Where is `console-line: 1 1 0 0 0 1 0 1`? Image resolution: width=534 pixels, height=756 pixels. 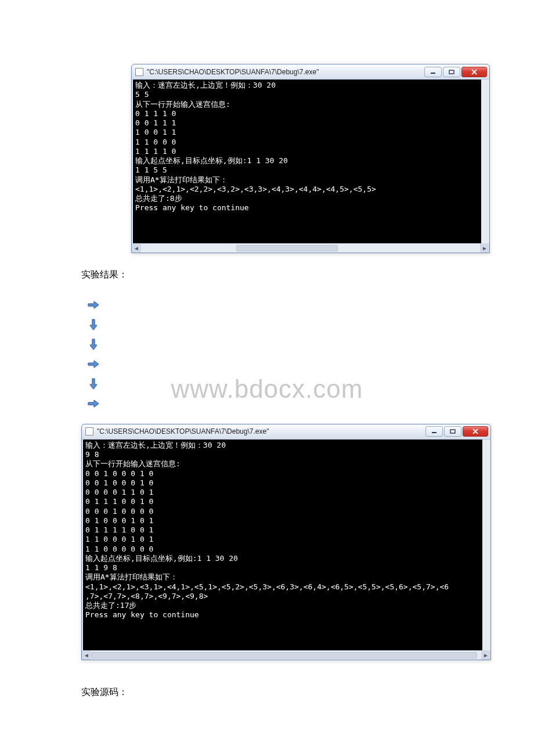
console-line: 1 1 0 0 0 1 0 1 is located at coordinates (283, 539).